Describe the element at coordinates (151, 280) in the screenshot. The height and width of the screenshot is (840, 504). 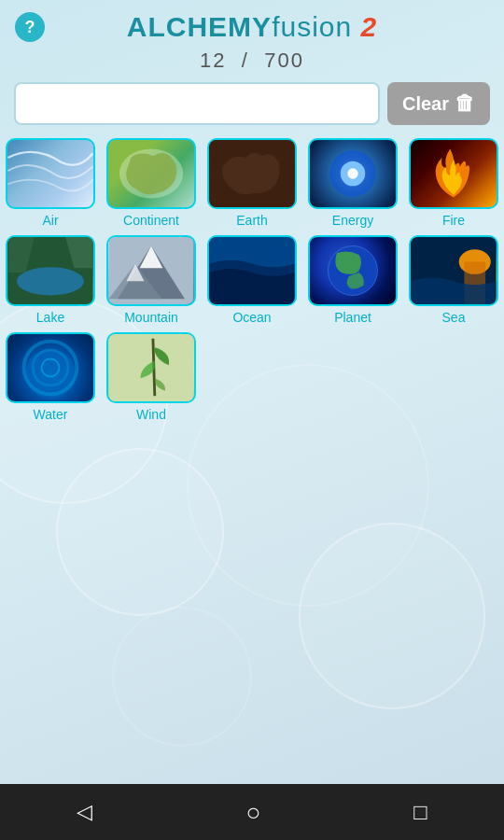
I see `element-mountain: Mountain` at that location.